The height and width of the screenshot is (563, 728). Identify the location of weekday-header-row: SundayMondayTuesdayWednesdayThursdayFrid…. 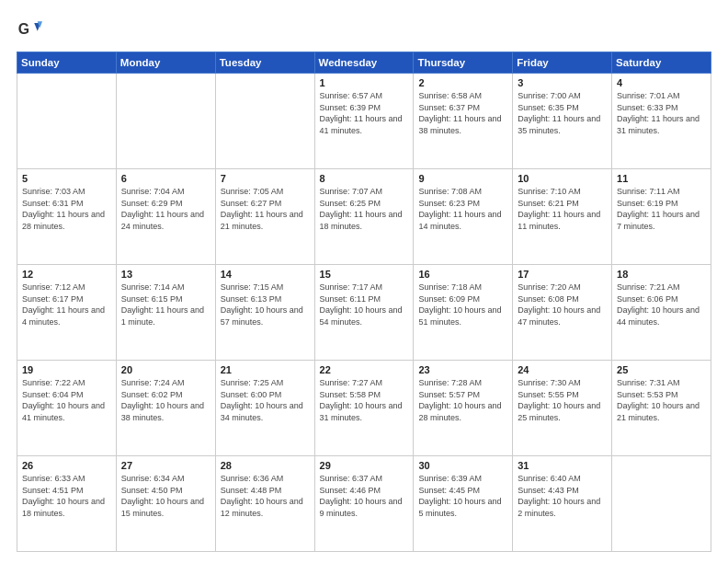
(364, 63).